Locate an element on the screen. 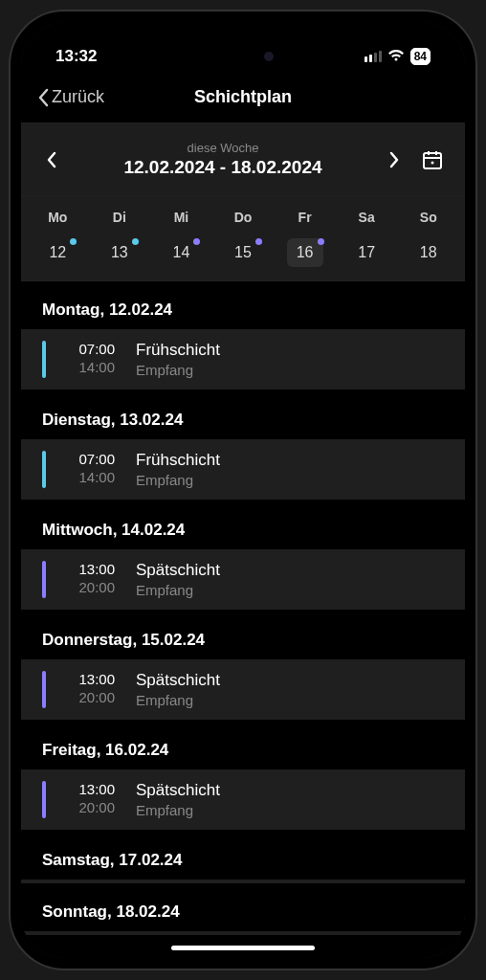  day-number: 12 is located at coordinates (57, 253).